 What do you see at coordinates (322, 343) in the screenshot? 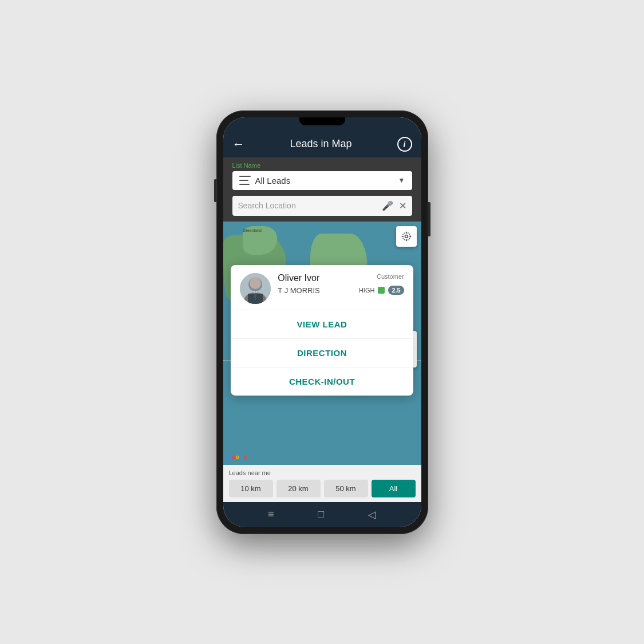
I see `map-area: Greenland Brazil SouthAtlanticOcean Mali…` at bounding box center [322, 343].